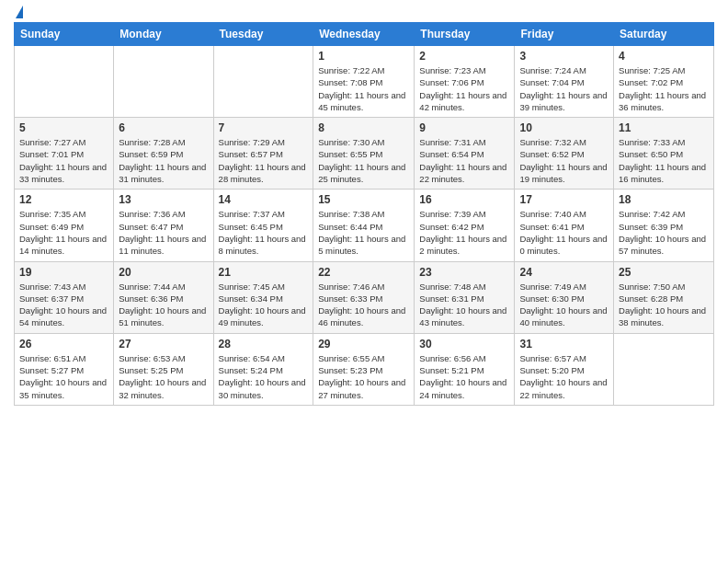  I want to click on calendar-cell: 6Sunrise: 7:28 AM Sunset: 6:59 PM Daylig…, so click(164, 154).